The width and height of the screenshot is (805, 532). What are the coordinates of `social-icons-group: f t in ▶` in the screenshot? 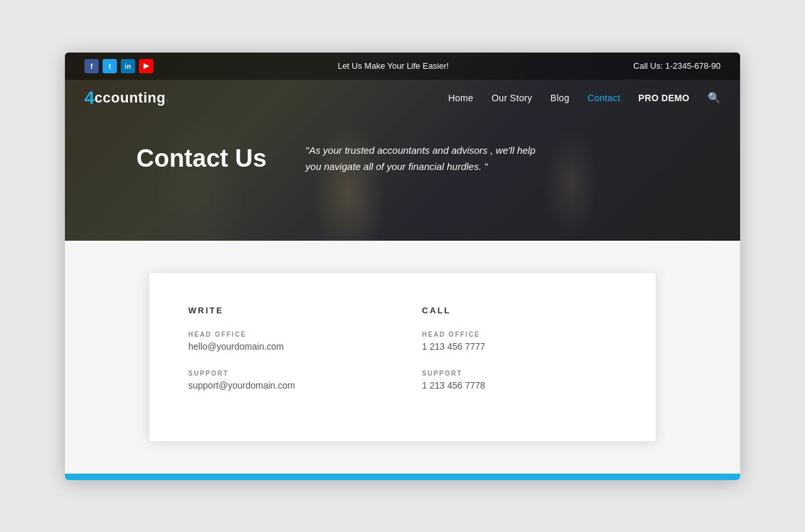 It's located at (119, 66).